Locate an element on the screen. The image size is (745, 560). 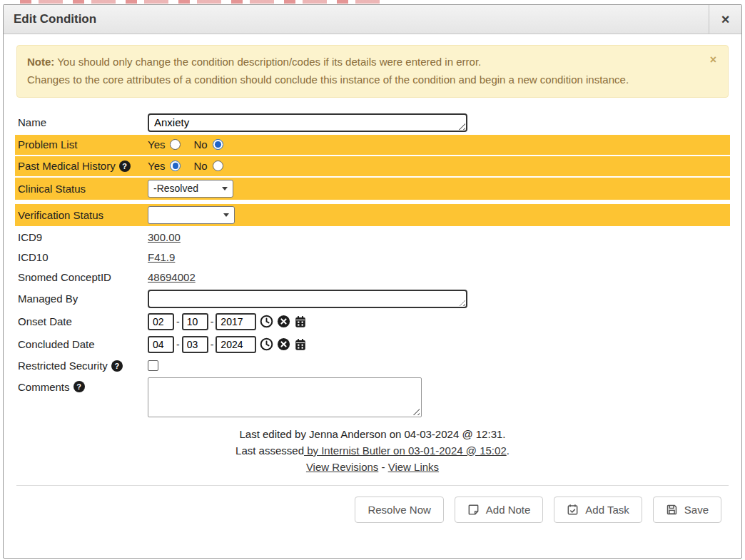
problem-list-label: Problem List is located at coordinates (83, 144).